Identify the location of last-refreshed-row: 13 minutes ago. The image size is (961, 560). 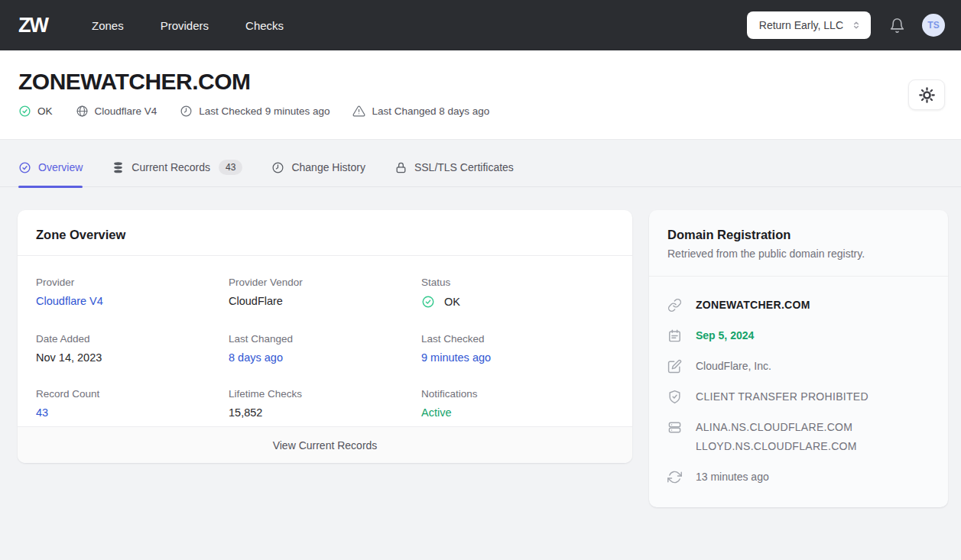
(798, 477).